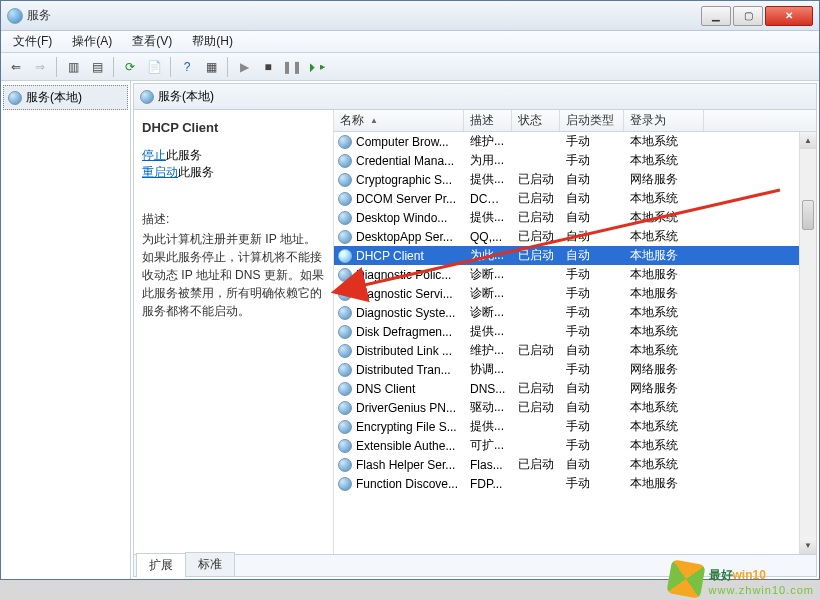  I want to click on col-desc: 描述, so click(488, 120).